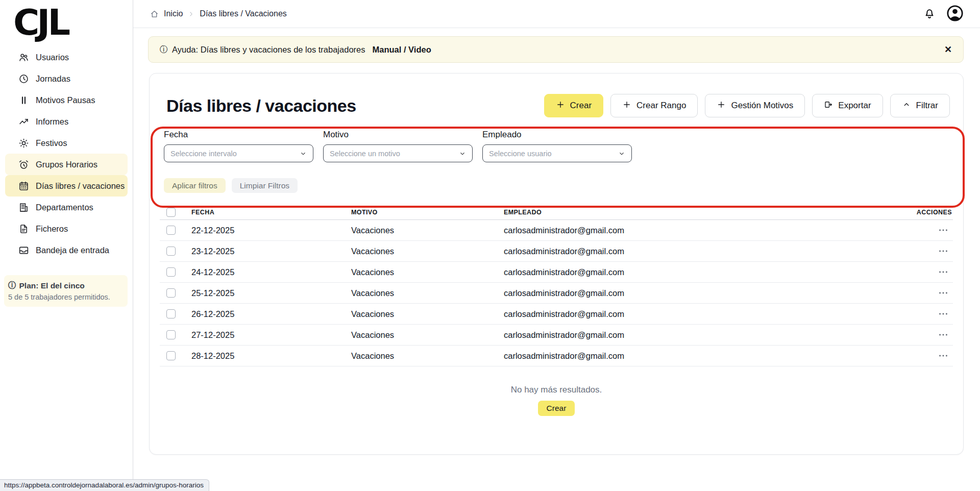  What do you see at coordinates (272, 251) in the screenshot?
I see `cell-fecha: 23-12-2025` at bounding box center [272, 251].